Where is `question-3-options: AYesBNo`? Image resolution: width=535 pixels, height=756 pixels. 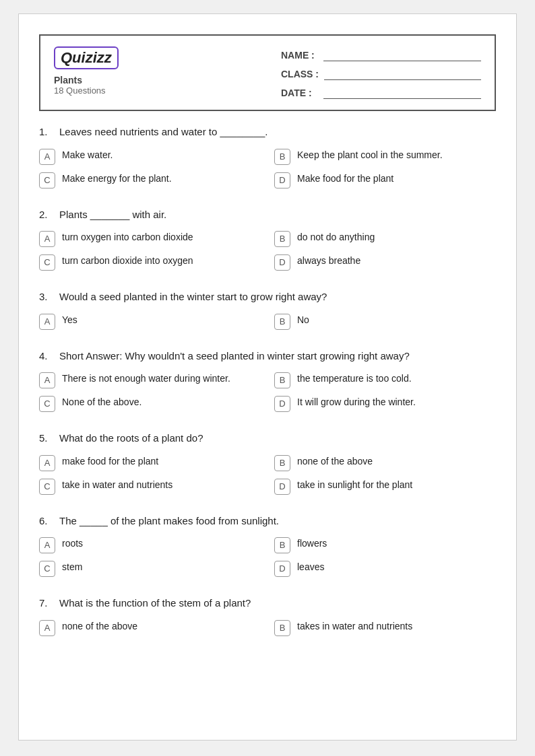 question-3-options: AYesBNo is located at coordinates (268, 322).